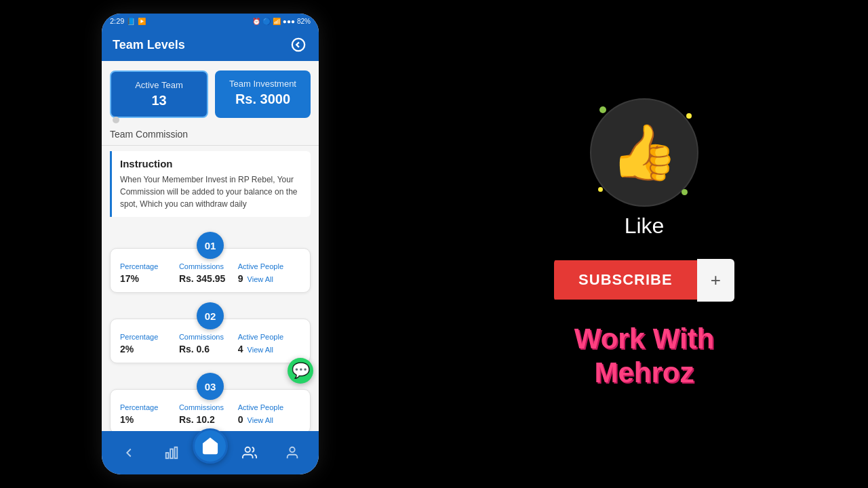 Image resolution: width=868 pixels, height=488 pixels. What do you see at coordinates (269, 273) in the screenshot?
I see `active-people-col: Active People 9 View All` at bounding box center [269, 273].